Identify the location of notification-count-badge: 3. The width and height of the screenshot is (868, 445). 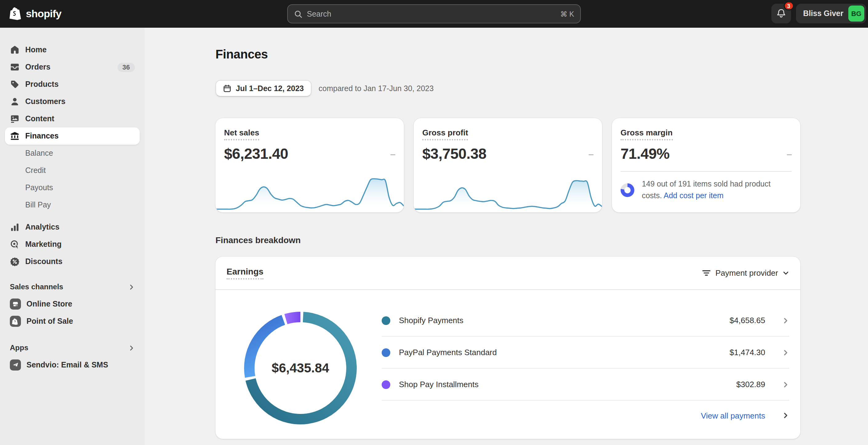
(788, 6).